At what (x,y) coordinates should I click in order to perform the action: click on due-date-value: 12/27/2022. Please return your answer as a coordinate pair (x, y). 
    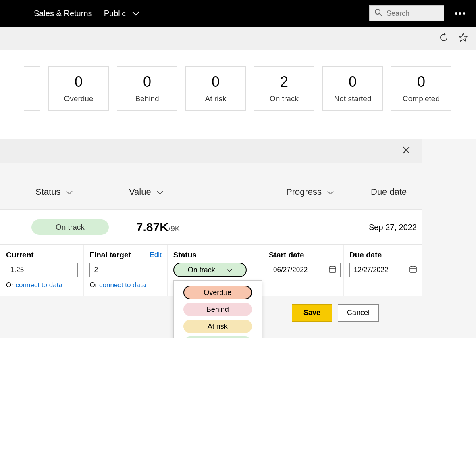
    Looking at the image, I should click on (371, 270).